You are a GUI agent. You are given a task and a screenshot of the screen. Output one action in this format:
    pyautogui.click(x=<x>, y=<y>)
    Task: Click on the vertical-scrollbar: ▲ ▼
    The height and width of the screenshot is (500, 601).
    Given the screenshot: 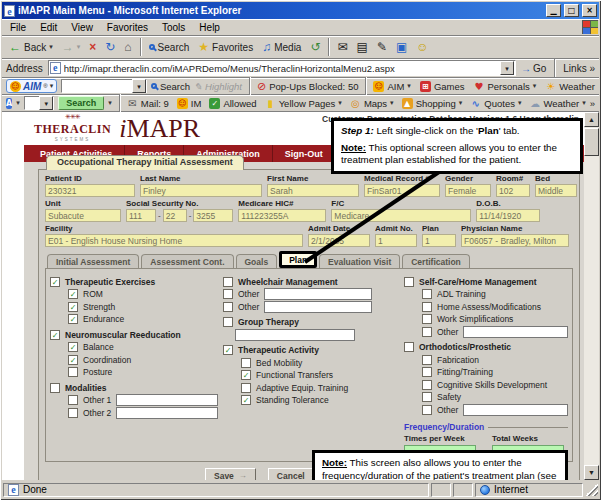 What is the action you would take?
    pyautogui.click(x=592, y=296)
    